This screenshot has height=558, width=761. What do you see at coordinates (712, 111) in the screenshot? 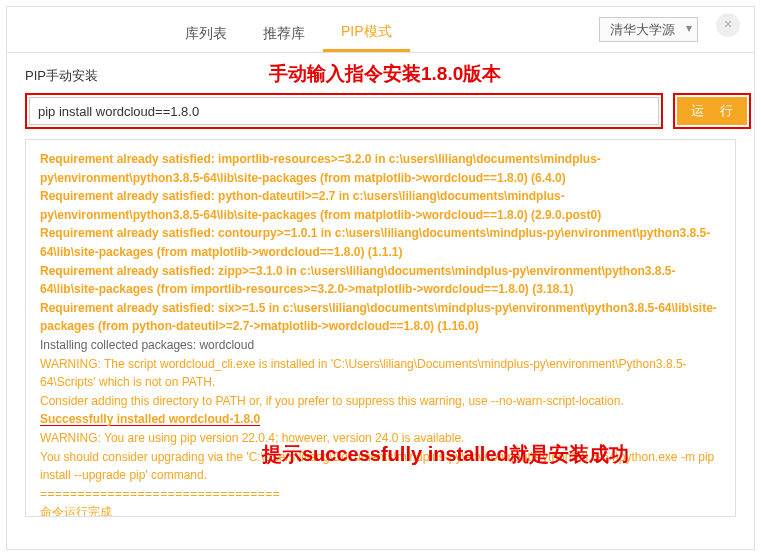
I see `run-button: 运 行` at bounding box center [712, 111].